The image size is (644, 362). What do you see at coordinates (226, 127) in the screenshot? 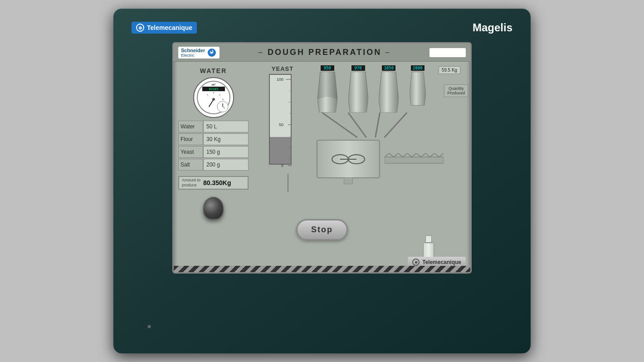
I see `ingredient-water-value: 50 L` at bounding box center [226, 127].